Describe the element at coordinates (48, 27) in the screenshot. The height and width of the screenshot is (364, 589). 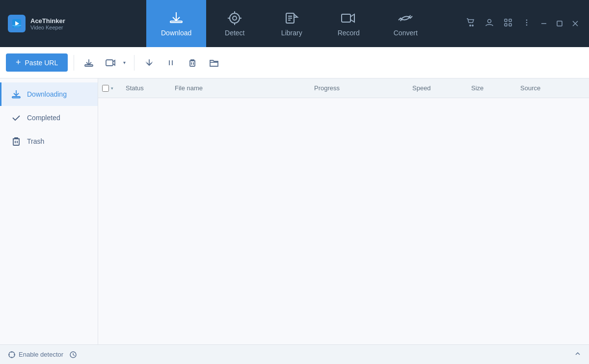
I see `app-name-bottom: Video Keeper` at that location.